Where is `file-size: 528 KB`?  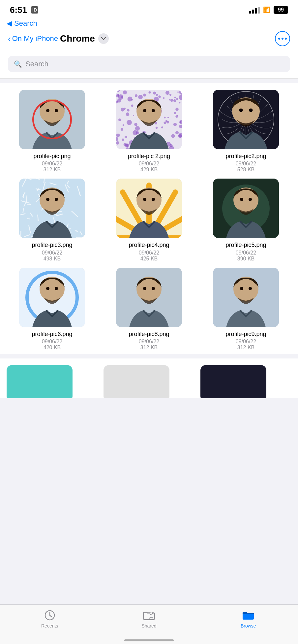
file-size: 528 KB is located at coordinates (246, 170).